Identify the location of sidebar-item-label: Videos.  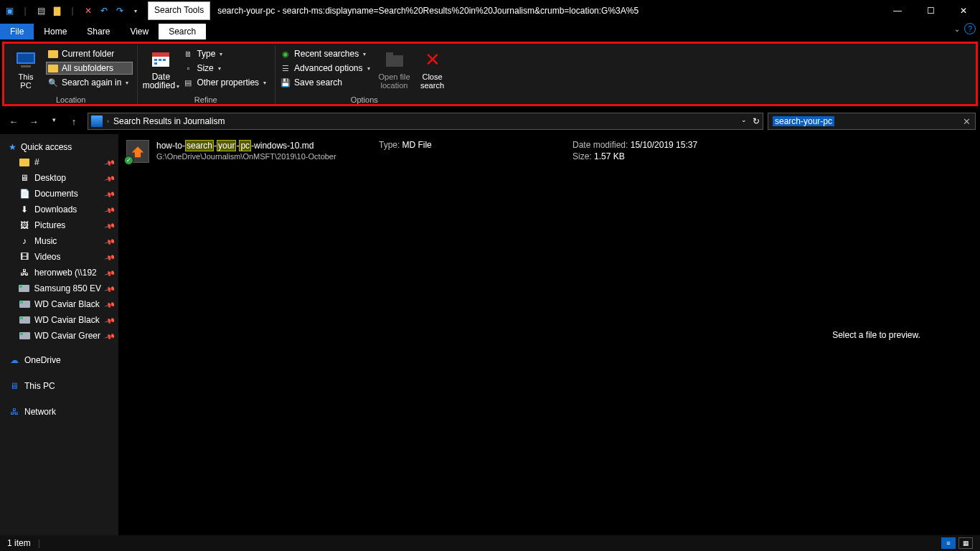
(47, 257).